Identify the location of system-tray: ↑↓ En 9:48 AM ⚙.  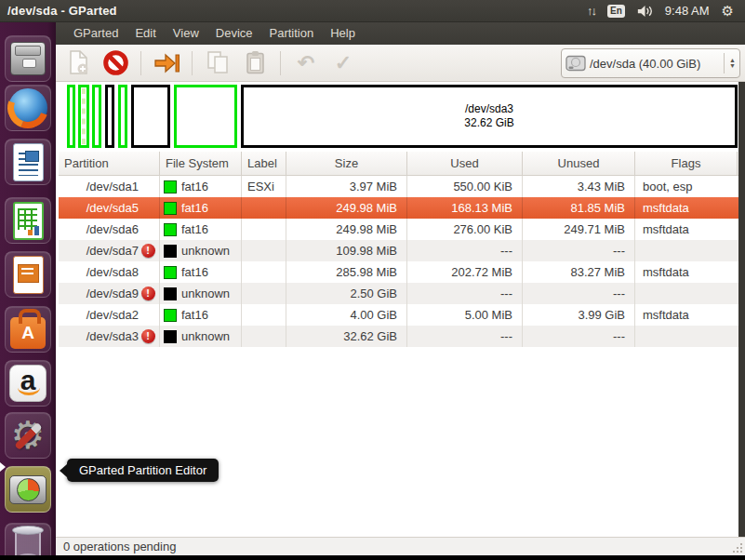
(666, 11).